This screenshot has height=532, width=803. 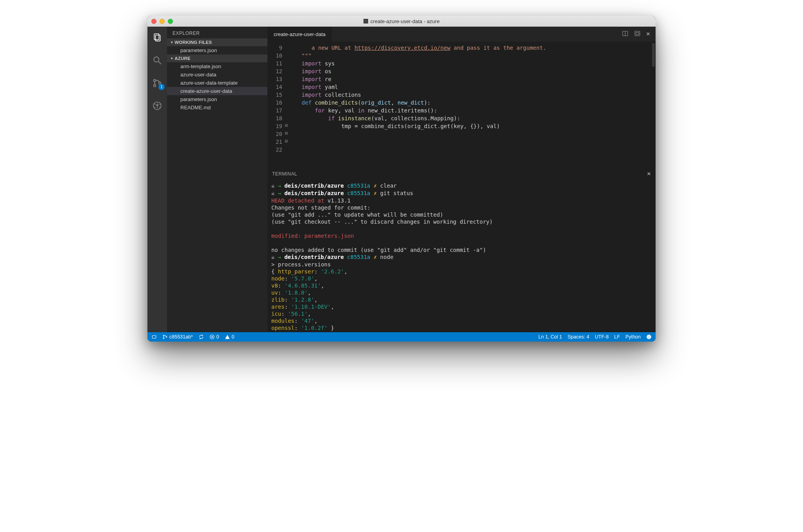 I want to click on terminal-title: TERMINAL, so click(x=285, y=174).